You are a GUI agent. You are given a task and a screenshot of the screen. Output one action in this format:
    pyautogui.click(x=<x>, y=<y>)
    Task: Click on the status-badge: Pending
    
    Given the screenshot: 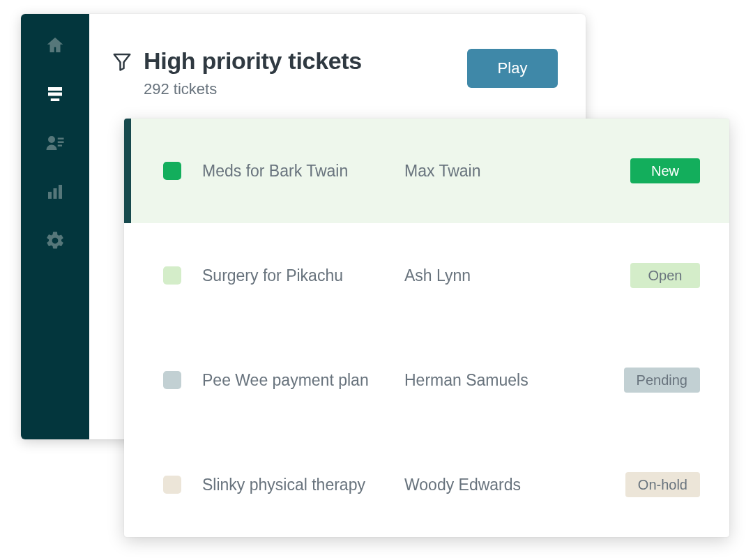 What is the action you would take?
    pyautogui.click(x=662, y=380)
    